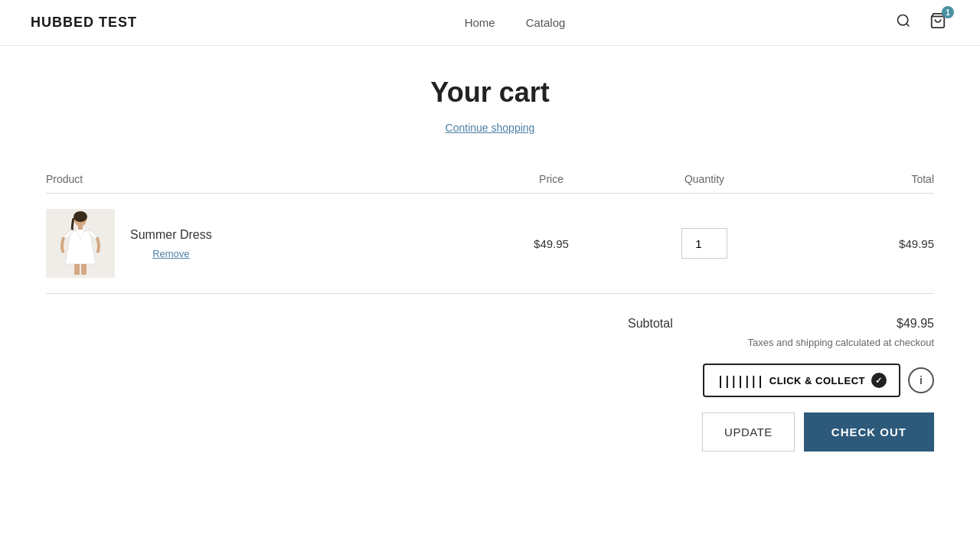  I want to click on quantity-cell, so click(704, 243).